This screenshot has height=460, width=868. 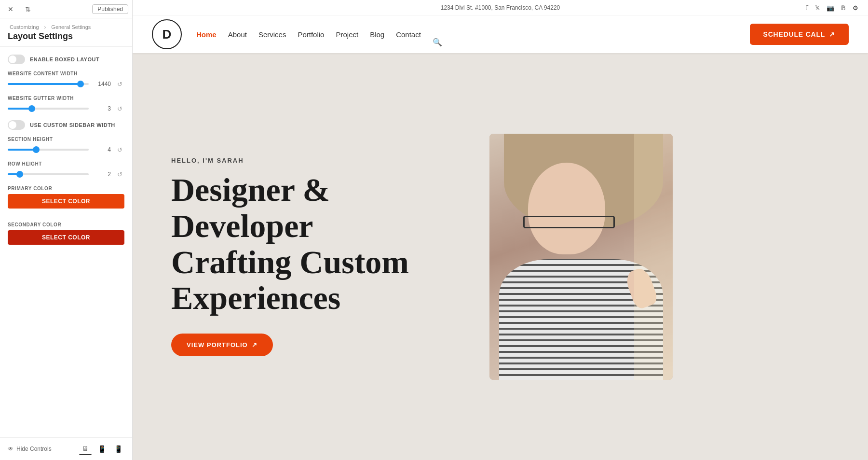 What do you see at coordinates (316, 244) in the screenshot?
I see `hero-title: Designer & Developer Crafting Custom Exp…` at bounding box center [316, 244].